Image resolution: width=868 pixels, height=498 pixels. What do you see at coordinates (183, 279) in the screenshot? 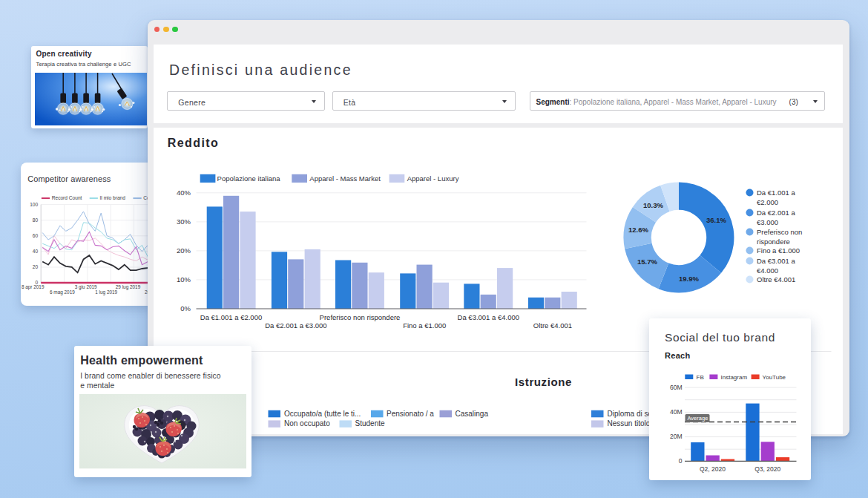
I see `svg-text: 10%` at bounding box center [183, 279].